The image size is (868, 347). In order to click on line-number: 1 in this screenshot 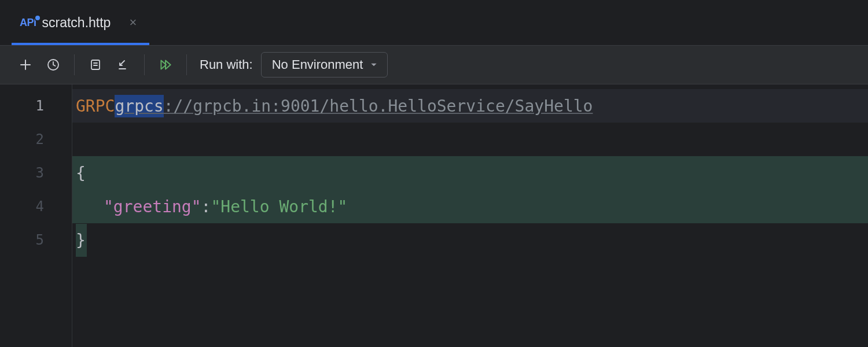, I will do `click(36, 106)`.